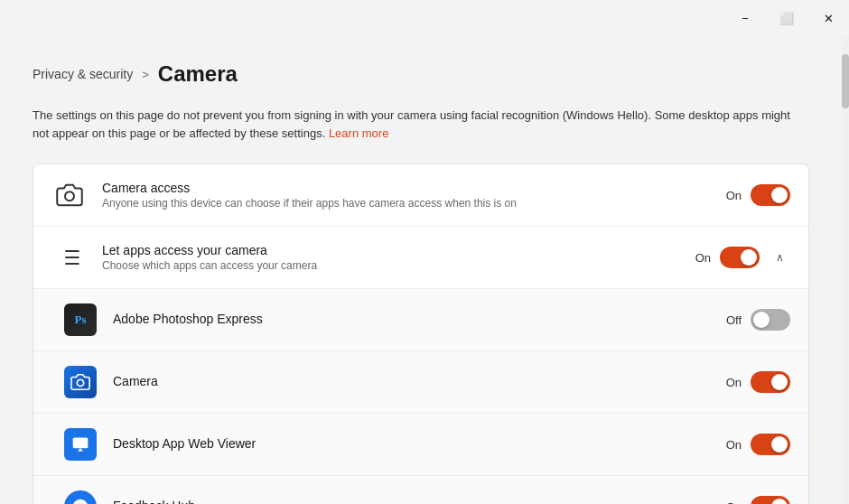 The height and width of the screenshot is (504, 849). What do you see at coordinates (759, 382) in the screenshot?
I see `setting-control-camera-app: On` at bounding box center [759, 382].